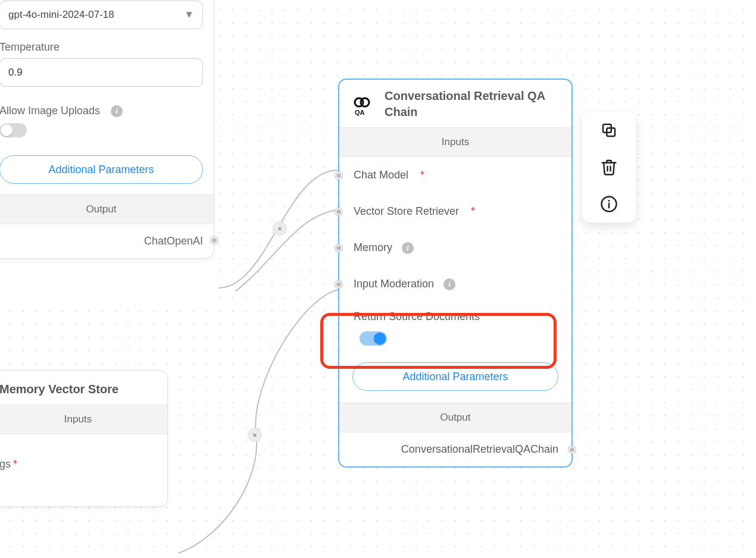 This screenshot has height=558, width=756. What do you see at coordinates (362, 104) in the screenshot?
I see `qa-chain-icon: QA` at bounding box center [362, 104].